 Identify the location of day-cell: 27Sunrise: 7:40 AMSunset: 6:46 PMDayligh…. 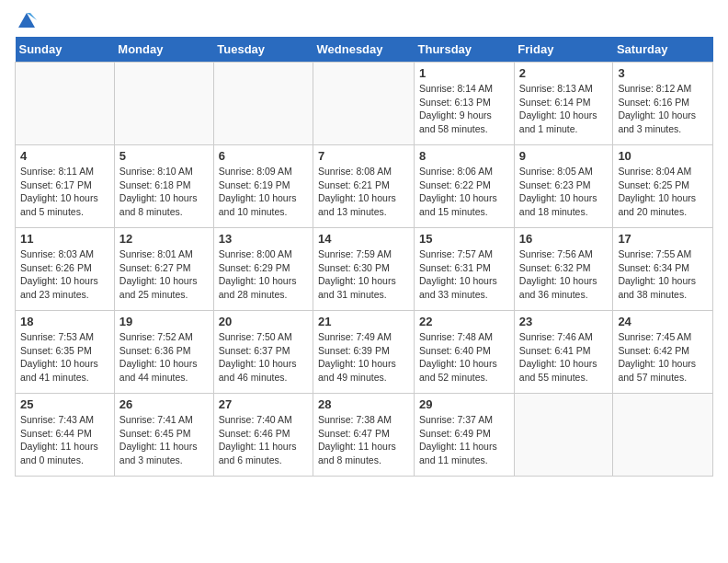
(263, 435).